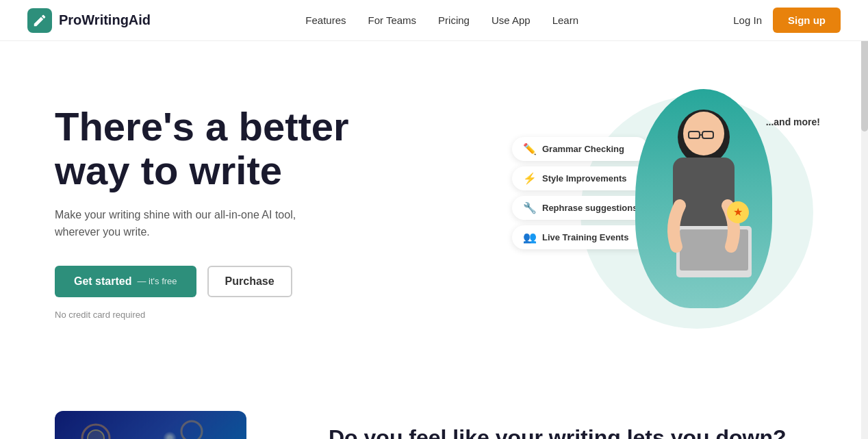 This screenshot has height=439, width=868. Describe the element at coordinates (571, 425) in the screenshot. I see `second-right: Do you feel like your writing lets you d…` at that location.